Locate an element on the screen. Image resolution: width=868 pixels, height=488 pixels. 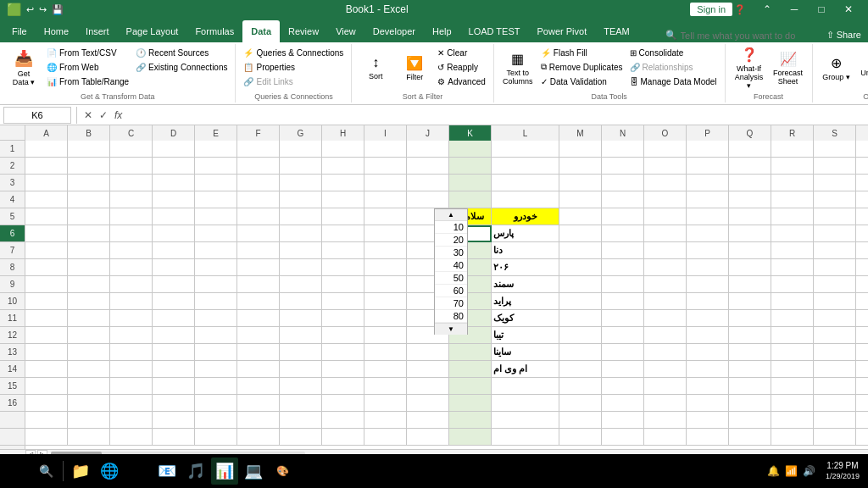
formula-input is located at coordinates (496, 115).